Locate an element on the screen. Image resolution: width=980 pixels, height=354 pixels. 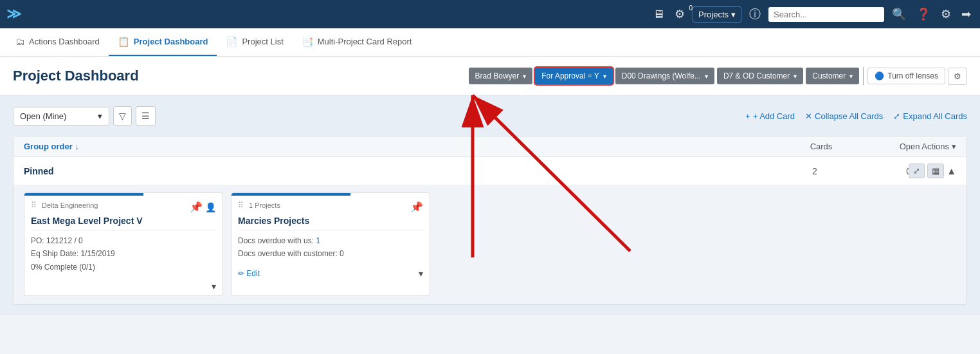
filter-customer: Customer ▾ is located at coordinates (832, 76).